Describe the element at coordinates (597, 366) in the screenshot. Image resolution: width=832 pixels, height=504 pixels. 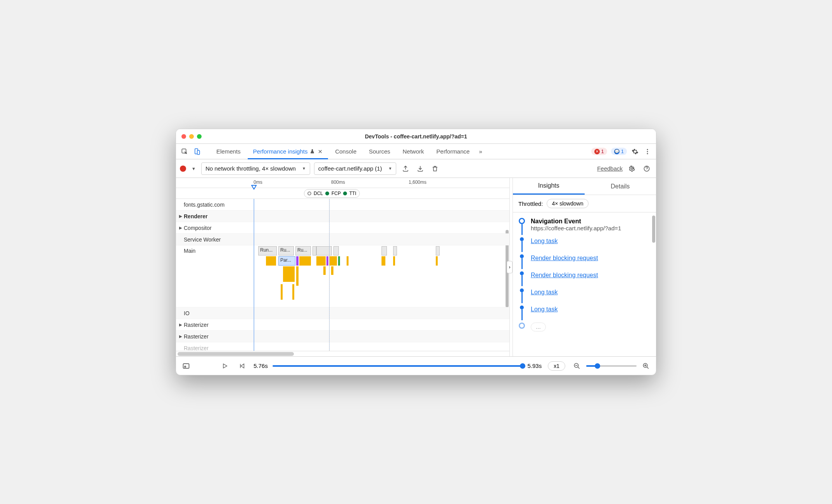
I see `zoom-knob` at that location.